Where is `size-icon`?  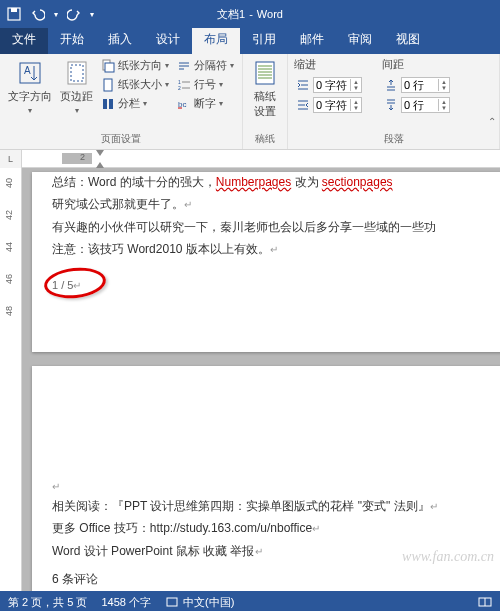 size-icon is located at coordinates (108, 85).